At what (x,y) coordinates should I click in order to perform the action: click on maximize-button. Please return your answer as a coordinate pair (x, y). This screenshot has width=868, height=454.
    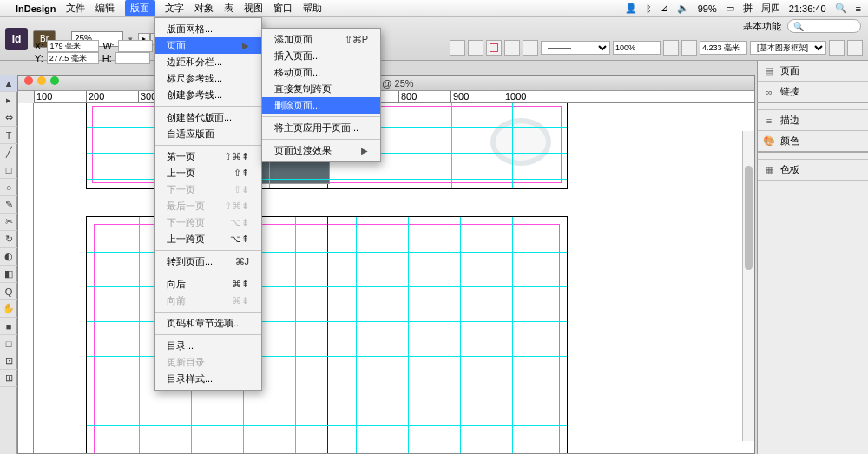
    Looking at the image, I should click on (55, 81).